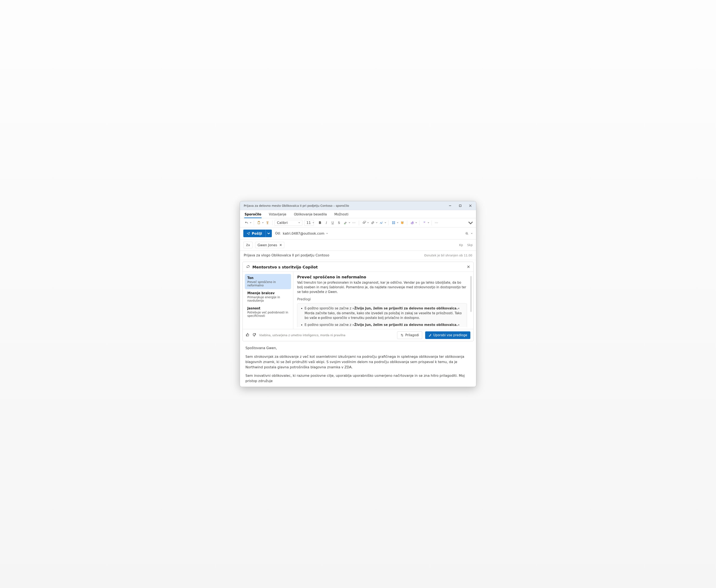 The height and width of the screenshot is (588, 716). What do you see at coordinates (358, 214) in the screenshot?
I see `ribbon-tabs: Sporočilo Vstavljanje Oblikovanje besedi…` at bounding box center [358, 214].